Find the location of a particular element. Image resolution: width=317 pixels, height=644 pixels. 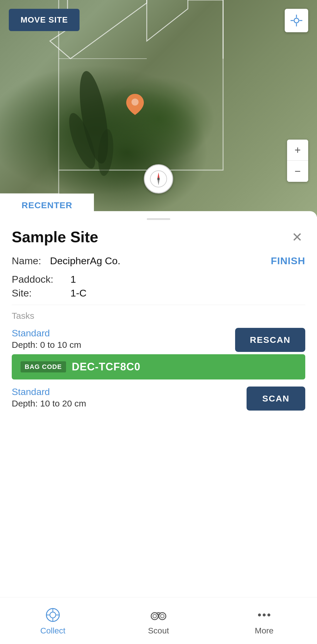

name-row: Name: DecipherAg Co. FINISH is located at coordinates (158, 261).